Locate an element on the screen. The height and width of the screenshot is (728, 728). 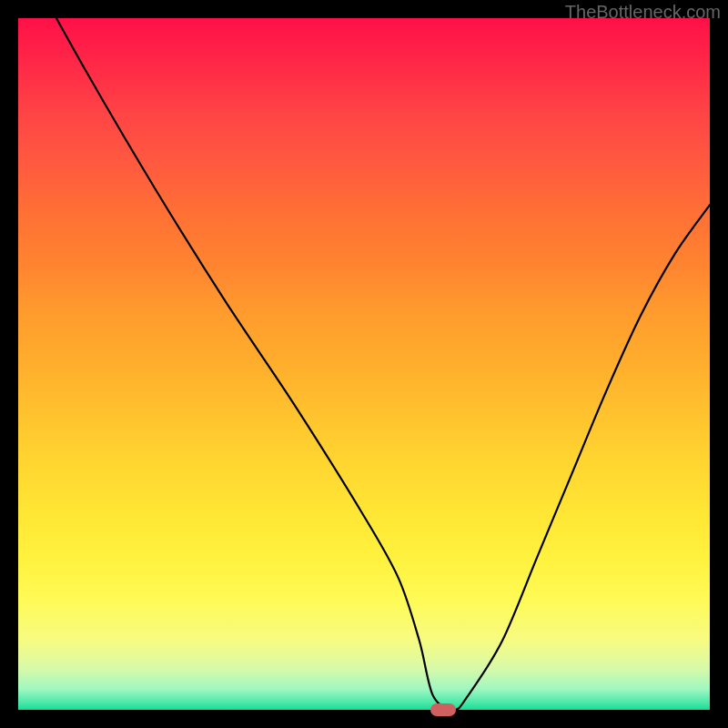
minimum-marker is located at coordinates (443, 710).